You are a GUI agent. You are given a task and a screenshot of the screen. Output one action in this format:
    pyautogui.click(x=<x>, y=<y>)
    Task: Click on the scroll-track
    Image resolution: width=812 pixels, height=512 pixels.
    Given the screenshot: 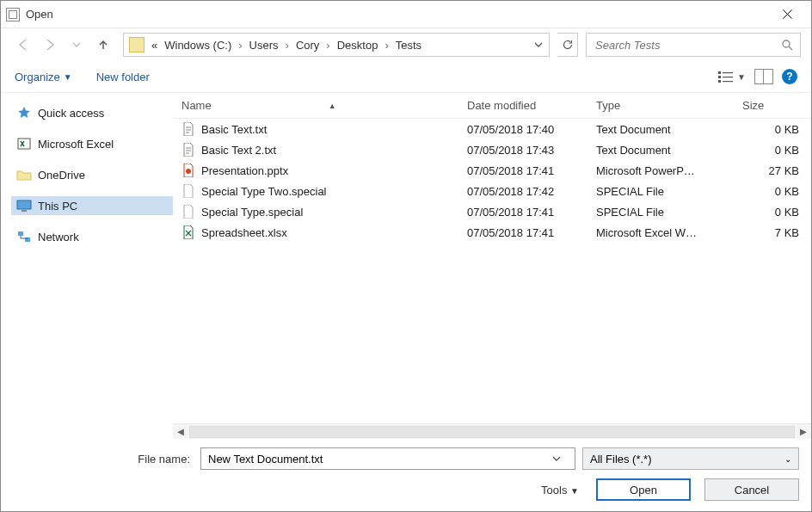 What is the action you would take?
    pyautogui.click(x=492, y=432)
    